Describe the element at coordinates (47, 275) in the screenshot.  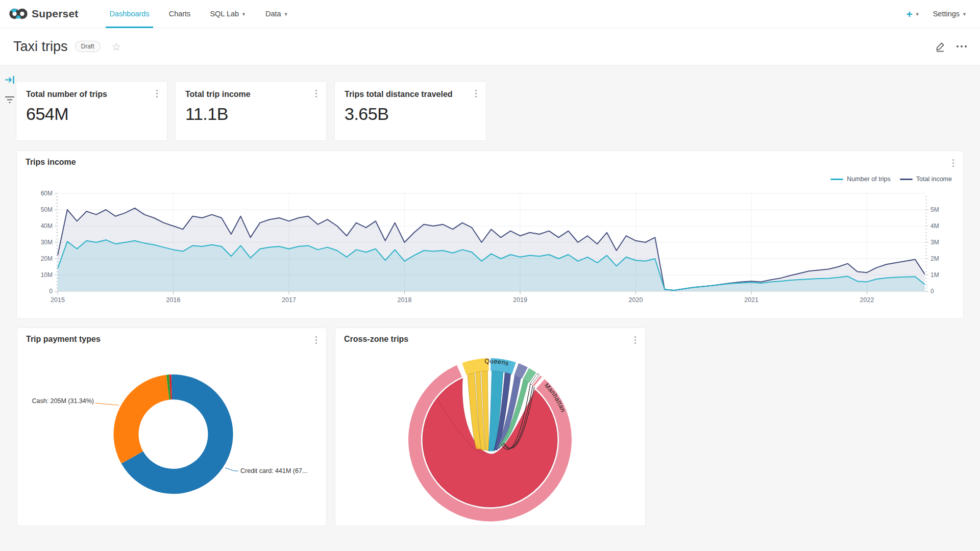
I see `svg-text: 10M` at that location.